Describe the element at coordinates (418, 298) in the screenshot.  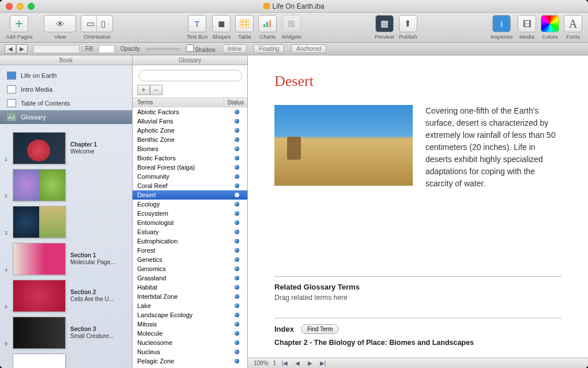
I see `related-drop-zone: Drag related terms here` at that location.